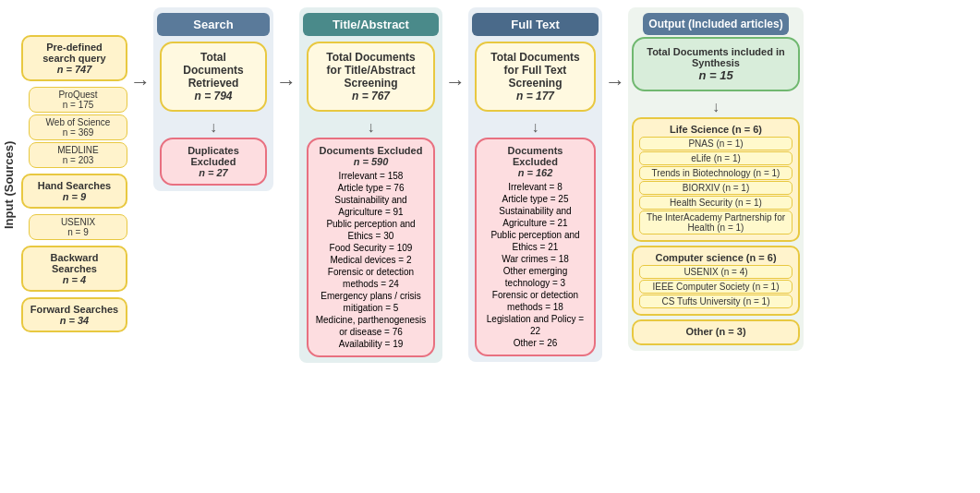  I want to click on hand-title: Hand Searches, so click(74, 186).